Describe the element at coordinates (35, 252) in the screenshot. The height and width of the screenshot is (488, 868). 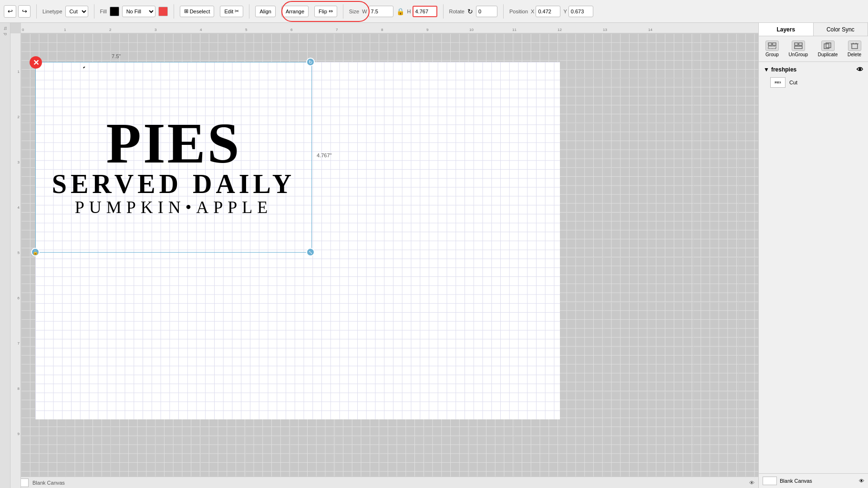
I see `lock-handle: 🔒` at that location.